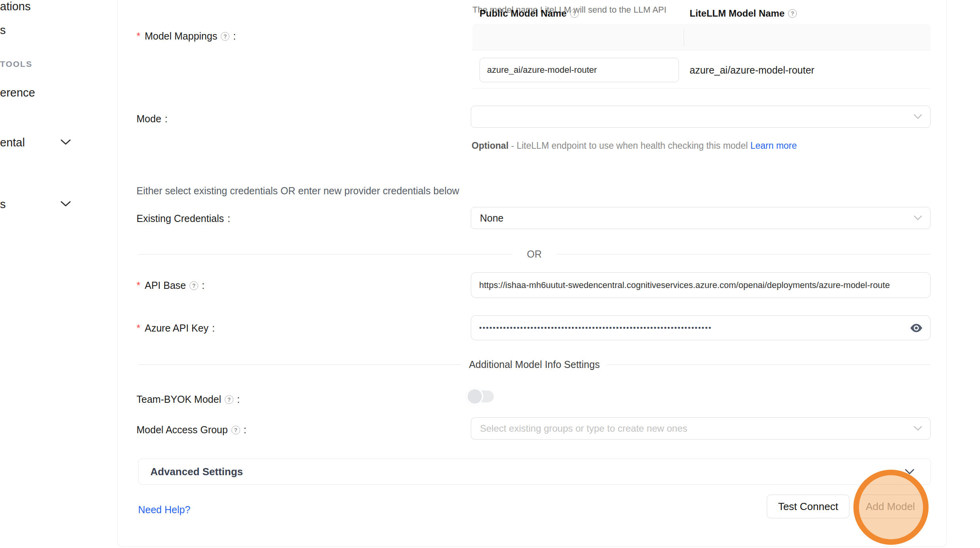  I want to click on model-mappings-label-text: Model Mappings, so click(181, 36).